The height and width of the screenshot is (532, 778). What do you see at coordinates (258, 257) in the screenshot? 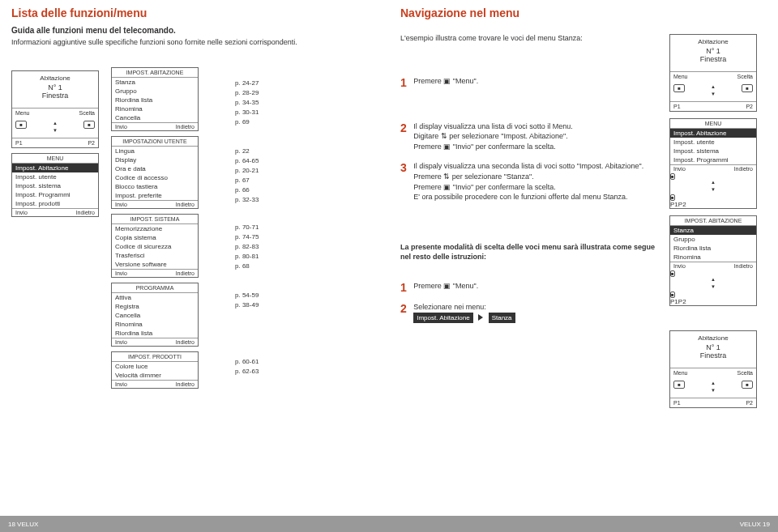
I see `page-ref: p. 80-81` at bounding box center [258, 257].